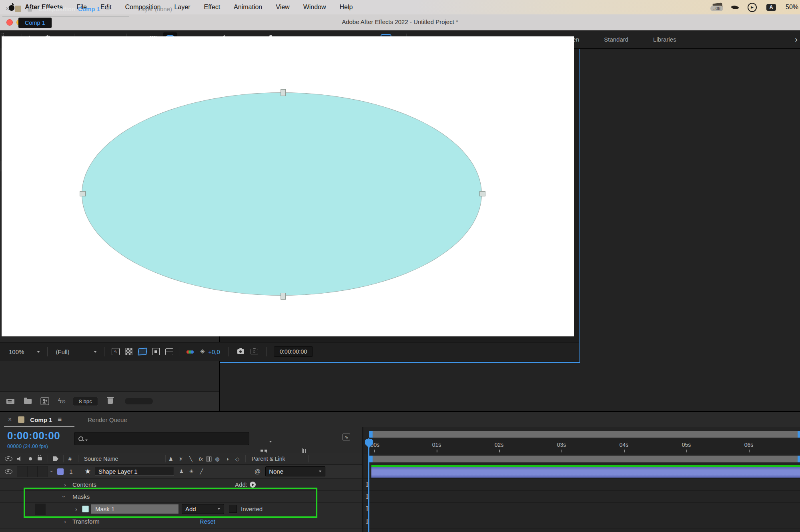  I want to click on column-parent-link: Parent & Link, so click(268, 459).